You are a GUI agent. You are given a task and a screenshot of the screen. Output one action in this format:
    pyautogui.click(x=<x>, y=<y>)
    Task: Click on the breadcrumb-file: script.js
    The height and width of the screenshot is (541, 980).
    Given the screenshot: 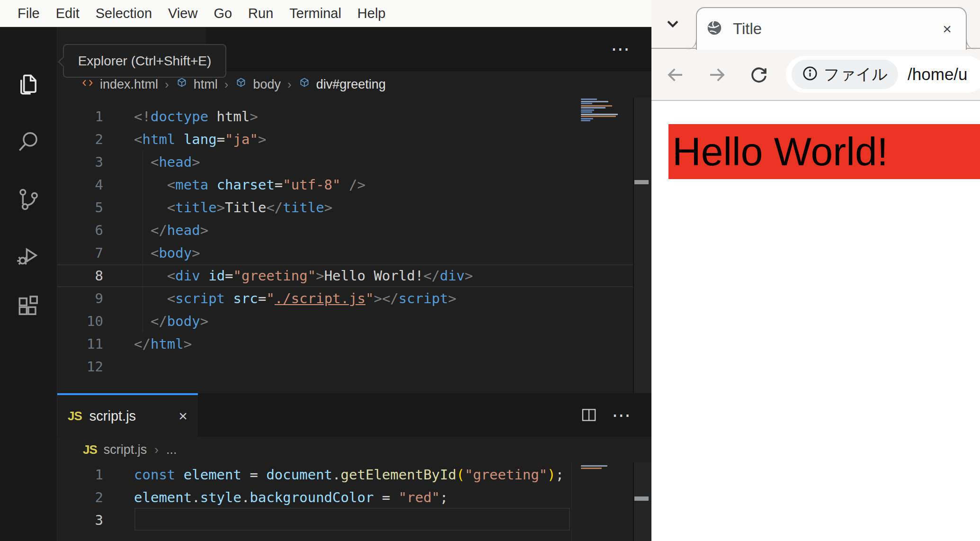 What is the action you would take?
    pyautogui.click(x=125, y=450)
    